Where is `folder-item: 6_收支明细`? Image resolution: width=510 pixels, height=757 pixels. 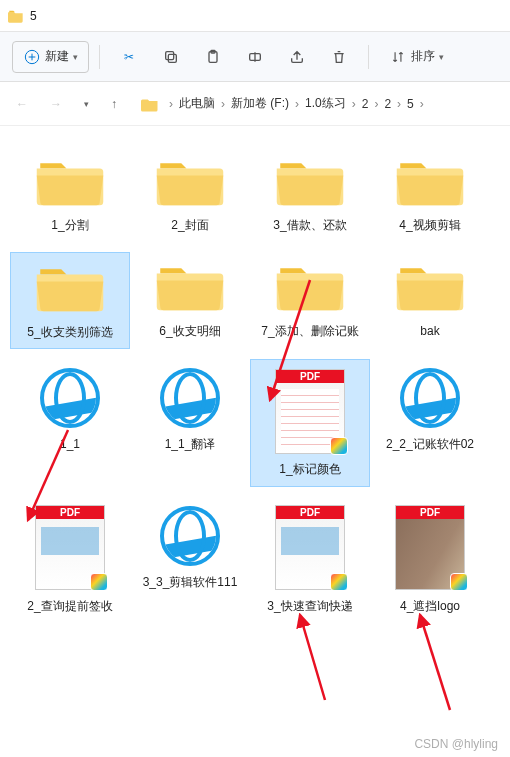
folder-item: 6_收支明细 is located at coordinates (190, 301).